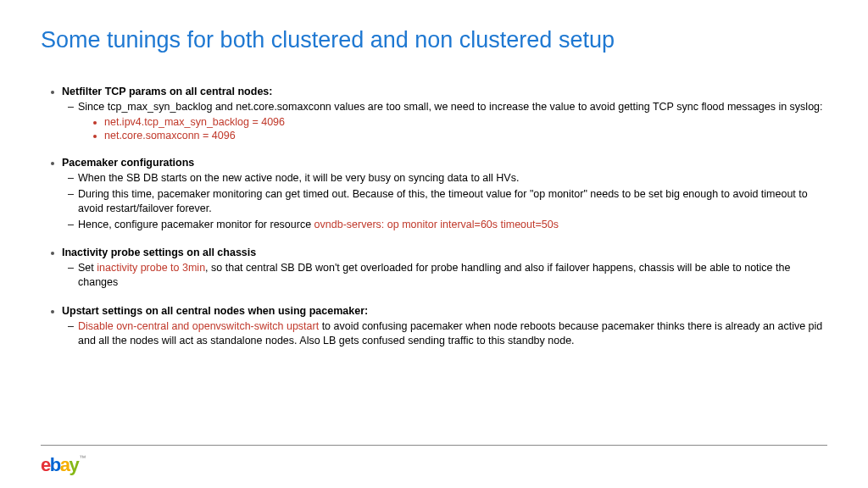 This screenshot has width=868, height=488. Describe the element at coordinates (159, 252) in the screenshot. I see `section-heading-text: Inactivity probe settings on all chassis` at that location.